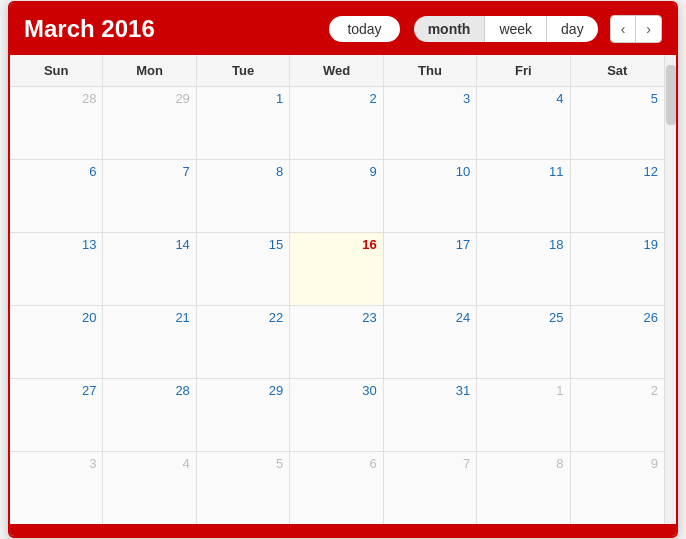 Image resolution: width=686 pixels, height=539 pixels. I want to click on day-cell-w4d0: 27, so click(56, 415).